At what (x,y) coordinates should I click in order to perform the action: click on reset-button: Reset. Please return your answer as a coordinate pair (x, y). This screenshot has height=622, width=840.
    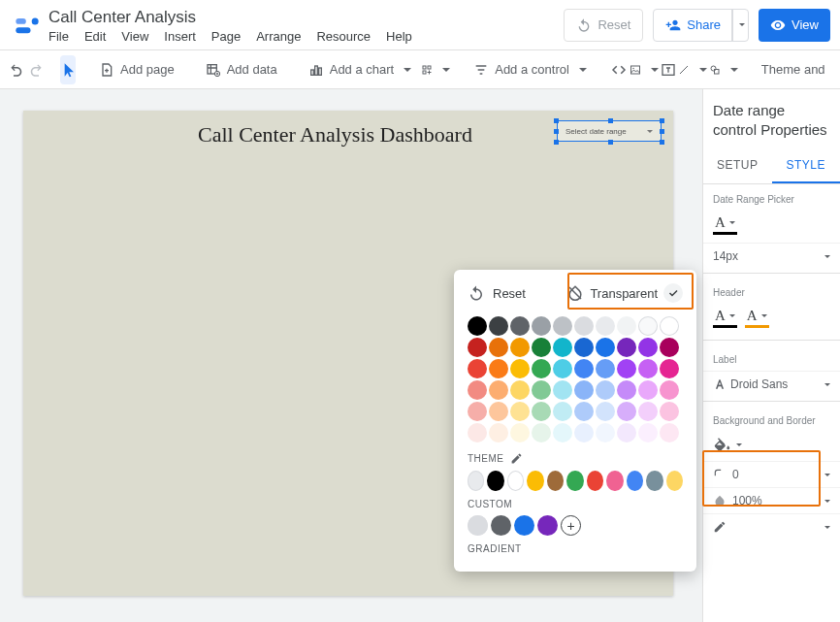
    Looking at the image, I should click on (603, 25).